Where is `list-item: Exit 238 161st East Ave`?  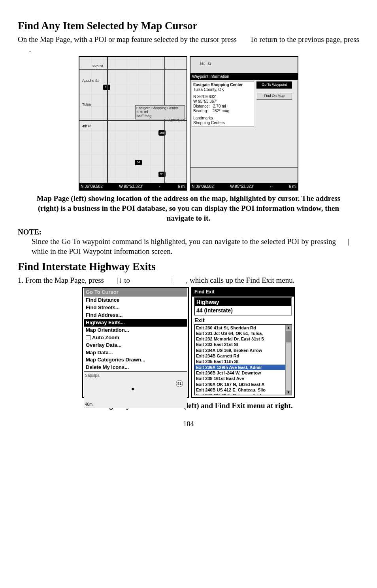 list-item: Exit 238 161st East Ave is located at coordinates (240, 378).